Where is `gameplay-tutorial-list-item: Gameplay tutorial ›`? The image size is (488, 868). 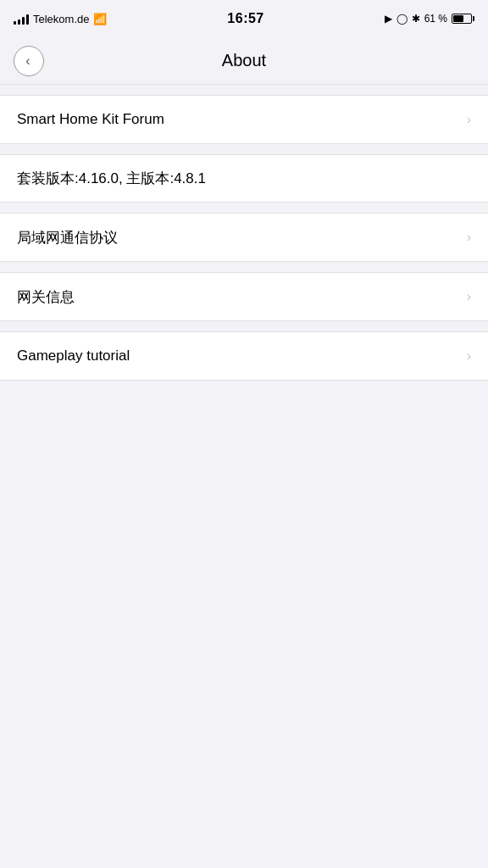
gameplay-tutorial-list-item: Gameplay tutorial › is located at coordinates (244, 356).